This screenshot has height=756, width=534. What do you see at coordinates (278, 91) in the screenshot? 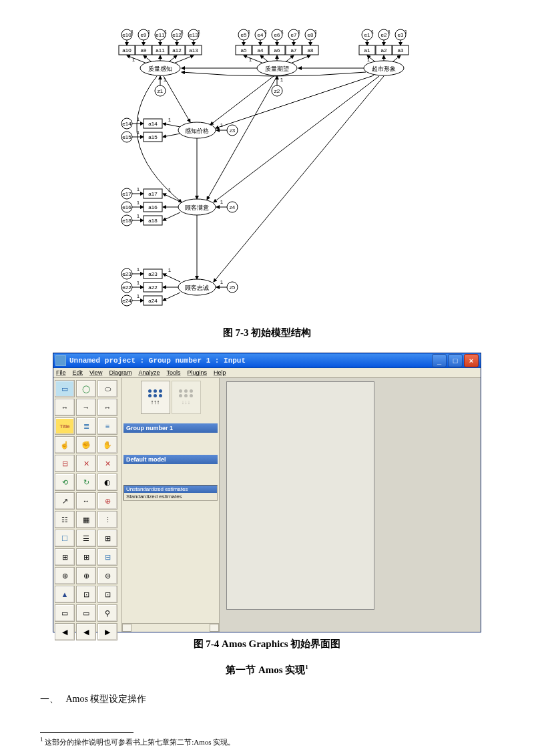
I see `svg-text: z2` at bounding box center [278, 91].